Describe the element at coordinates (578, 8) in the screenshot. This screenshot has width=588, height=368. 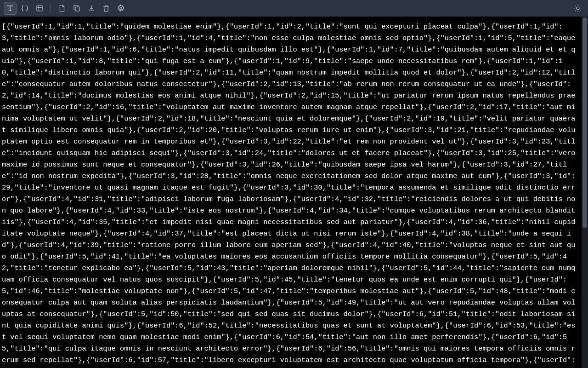
I see `theme-toggle-button` at that location.